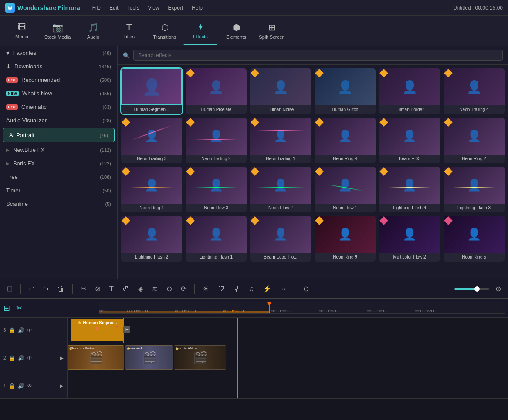 Image resolution: width=508 pixels, height=420 pixels. I want to click on effect-neon-ring-2: 👤 Neon Ring 2, so click(474, 140).